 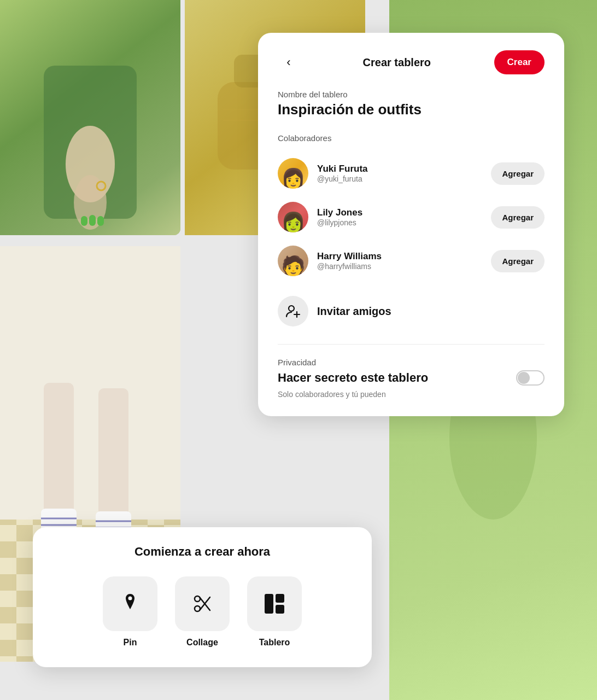 What do you see at coordinates (354, 312) in the screenshot?
I see `invite-text: Invitar amigos` at bounding box center [354, 312].